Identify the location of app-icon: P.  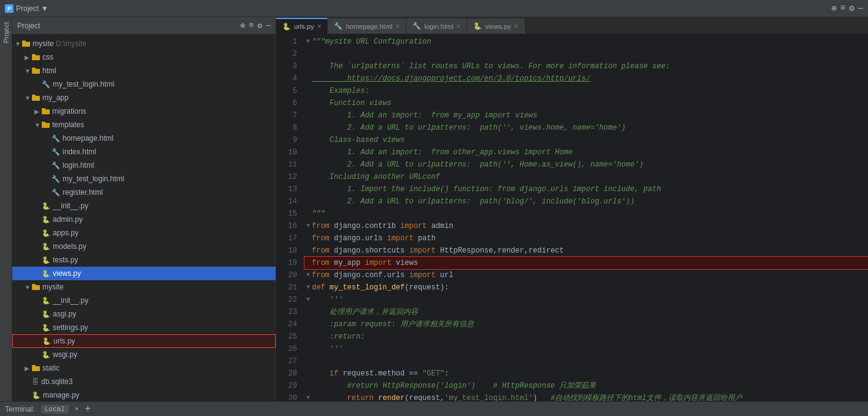
(9, 9).